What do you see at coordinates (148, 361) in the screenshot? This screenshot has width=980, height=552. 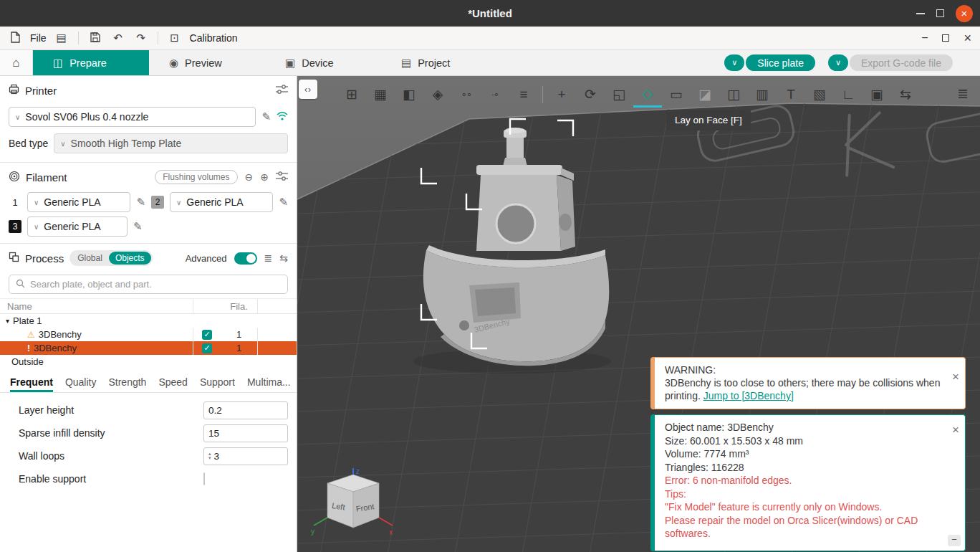 I see `outside-label: Outside` at bounding box center [148, 361].